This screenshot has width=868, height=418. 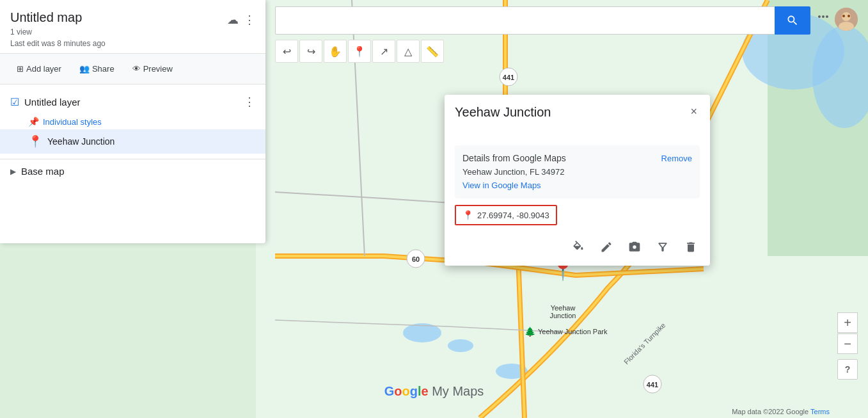 What do you see at coordinates (133, 102) in the screenshot?
I see `layer-header: ☑ Untitled layer ⋮` at bounding box center [133, 102].